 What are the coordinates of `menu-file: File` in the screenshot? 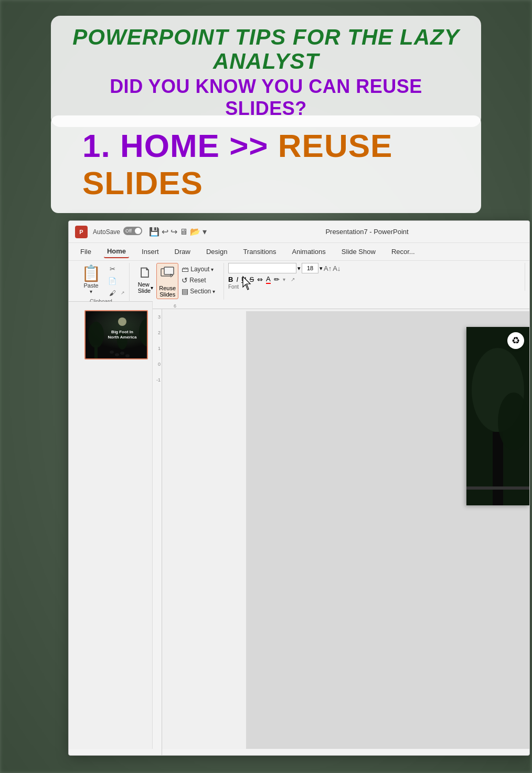 It's located at (86, 252).